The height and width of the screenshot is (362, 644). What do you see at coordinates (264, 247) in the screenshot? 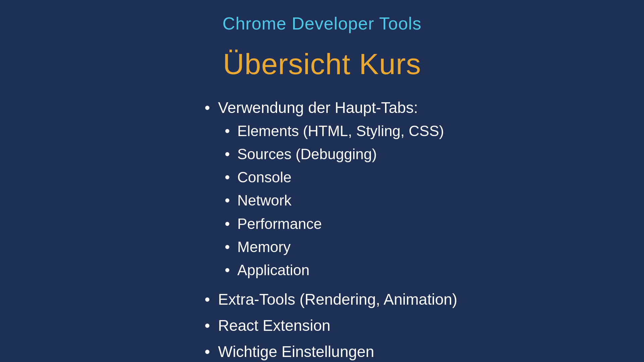
I see `sub-item-memory-label: Memory` at bounding box center [264, 247].